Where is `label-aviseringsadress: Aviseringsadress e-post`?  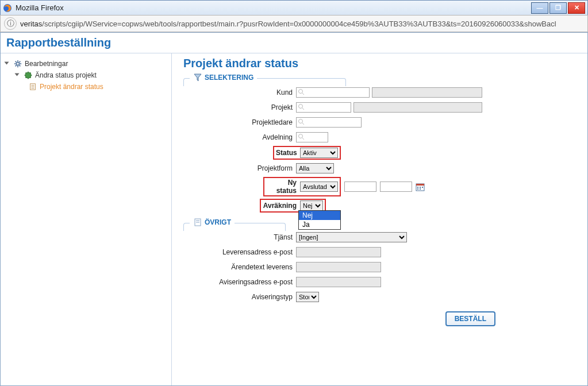 label-aviseringsadress: Aviseringsadress e-post is located at coordinates (244, 282).